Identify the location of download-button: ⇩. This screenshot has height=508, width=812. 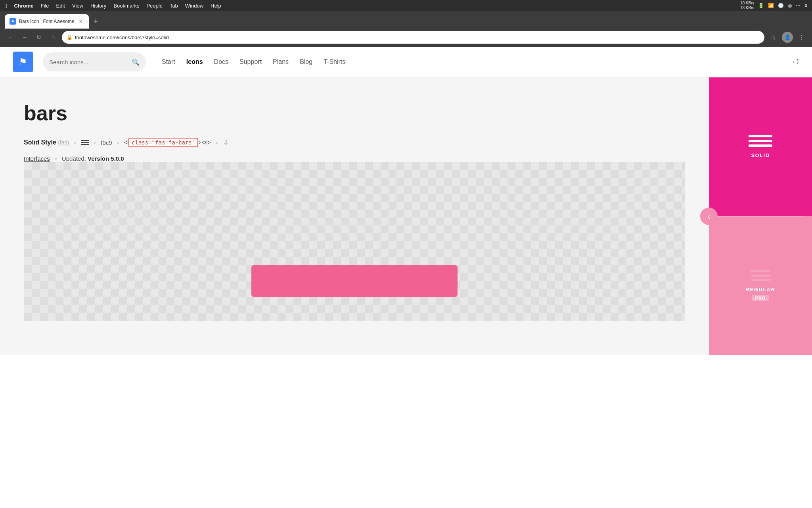
(226, 142).